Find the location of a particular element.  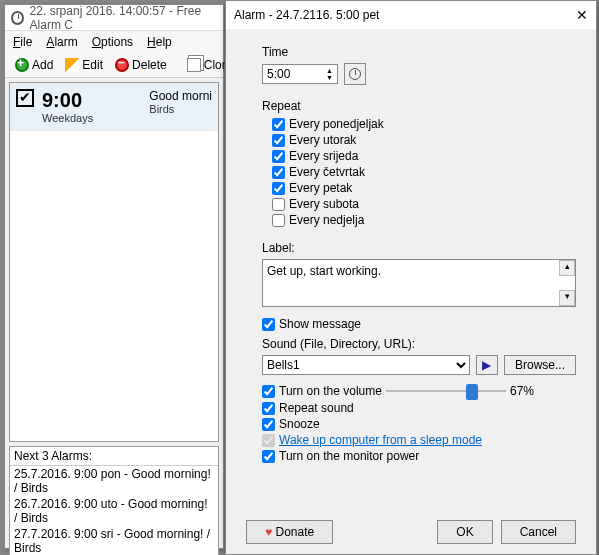

repeat-day-label: Every ponedjeljak is located at coordinates (336, 124).